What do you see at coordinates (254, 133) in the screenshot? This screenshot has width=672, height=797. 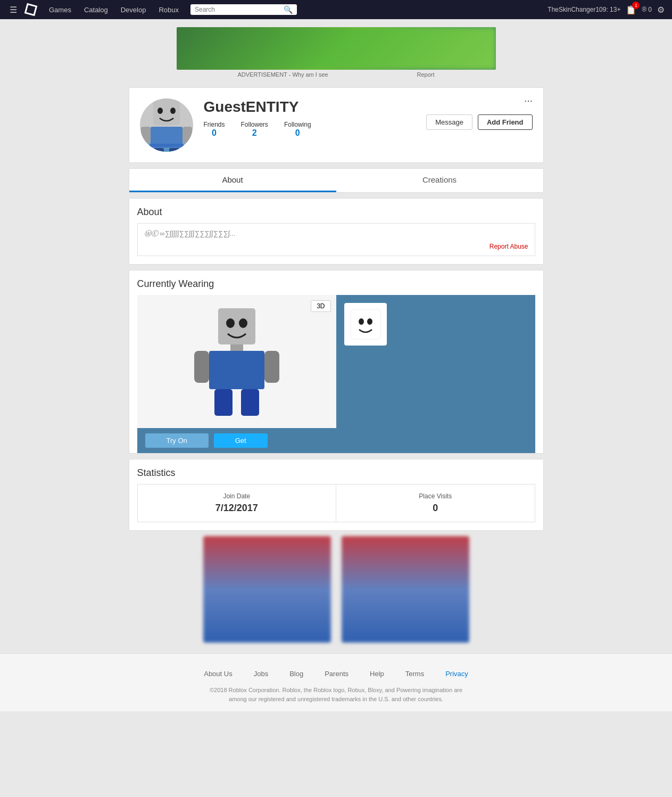 I see `followers-count: 2` at bounding box center [254, 133].